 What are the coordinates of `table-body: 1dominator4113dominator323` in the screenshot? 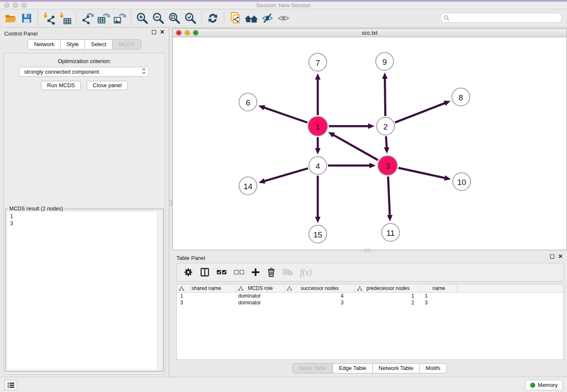 It's located at (370, 299).